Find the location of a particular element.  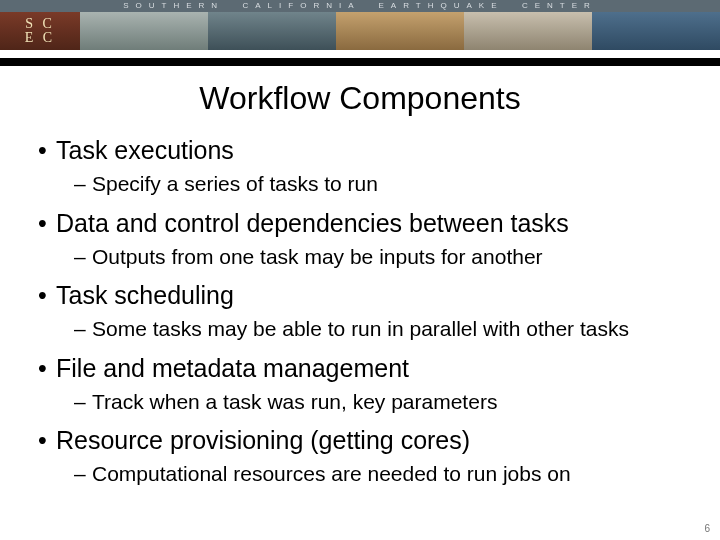

bullet-text: Task executions is located at coordinates (145, 150).